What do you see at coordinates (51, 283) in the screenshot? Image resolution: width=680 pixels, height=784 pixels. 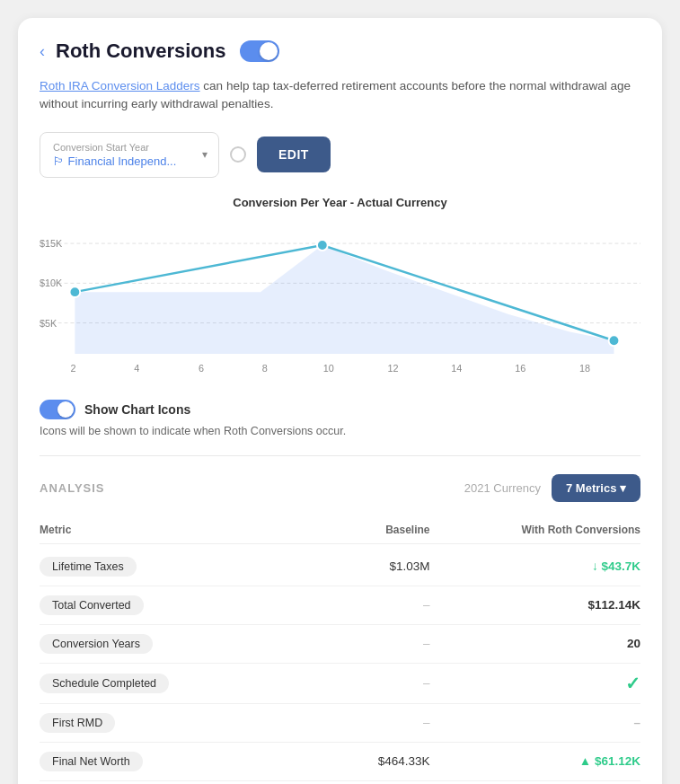 I see `svg-text: $10K` at bounding box center [51, 283].